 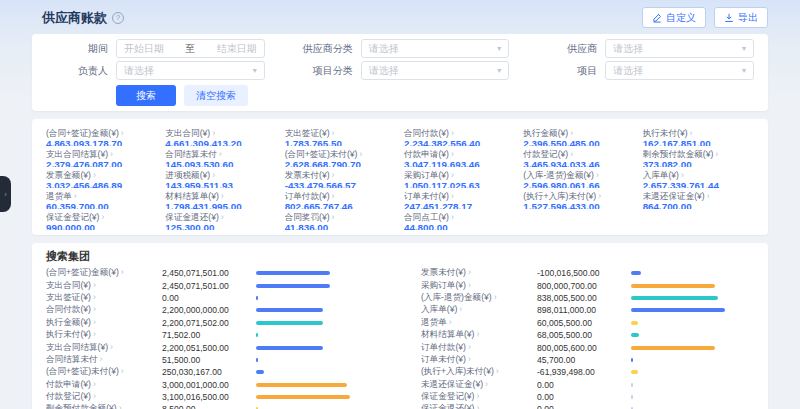 I want to click on metric-item: 付款申请(¥)› 3,047,119,693.46, so click(x=460, y=157).